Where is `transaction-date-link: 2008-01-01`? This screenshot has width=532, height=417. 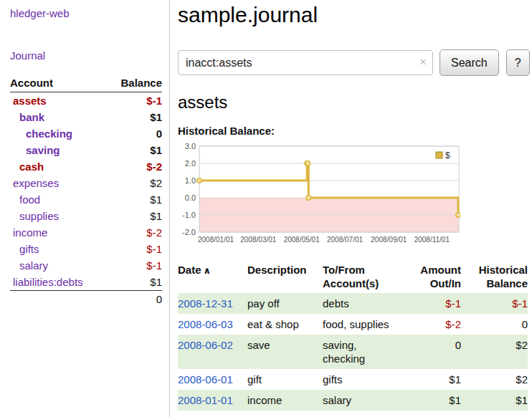
transaction-date-link: 2008-01-01 is located at coordinates (205, 400).